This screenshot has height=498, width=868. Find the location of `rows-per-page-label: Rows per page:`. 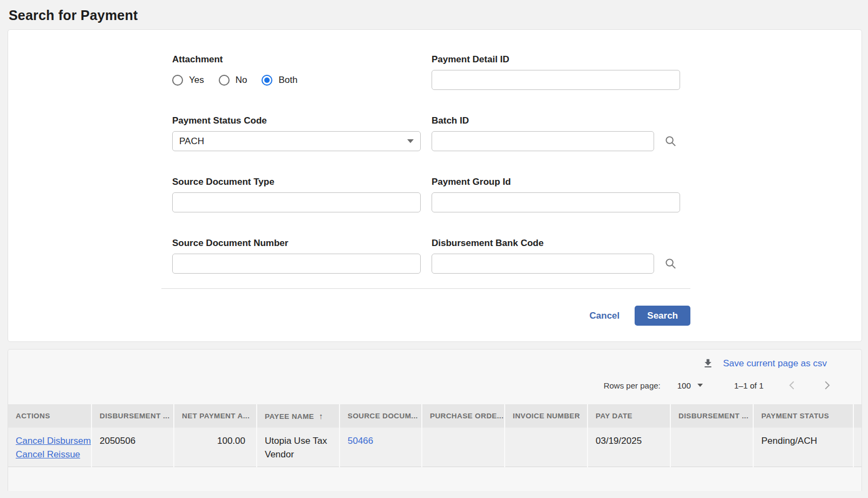

rows-per-page-label: Rows per page: is located at coordinates (632, 386).